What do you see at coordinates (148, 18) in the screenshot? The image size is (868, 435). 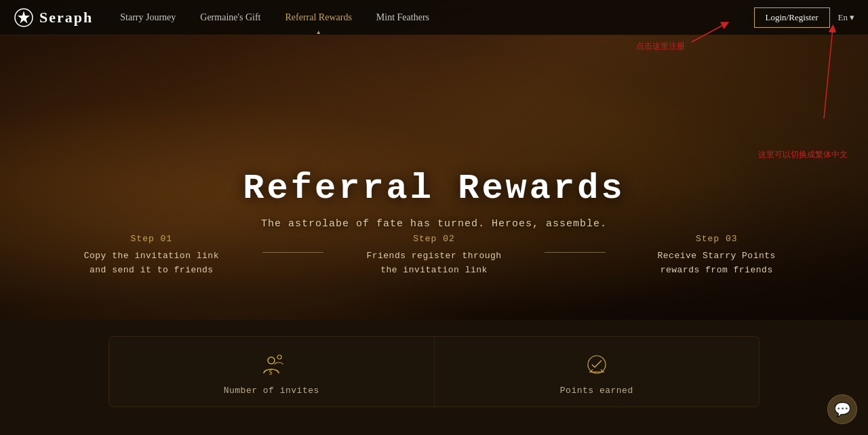 I see `nav-starry-journey: Starry Journey` at bounding box center [148, 18].